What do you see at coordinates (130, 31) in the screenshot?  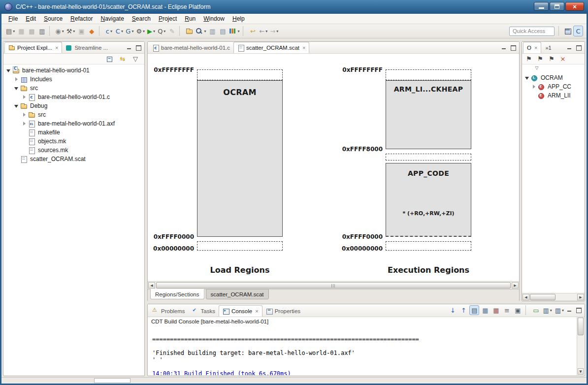 I see `open-element-button: G` at bounding box center [130, 31].